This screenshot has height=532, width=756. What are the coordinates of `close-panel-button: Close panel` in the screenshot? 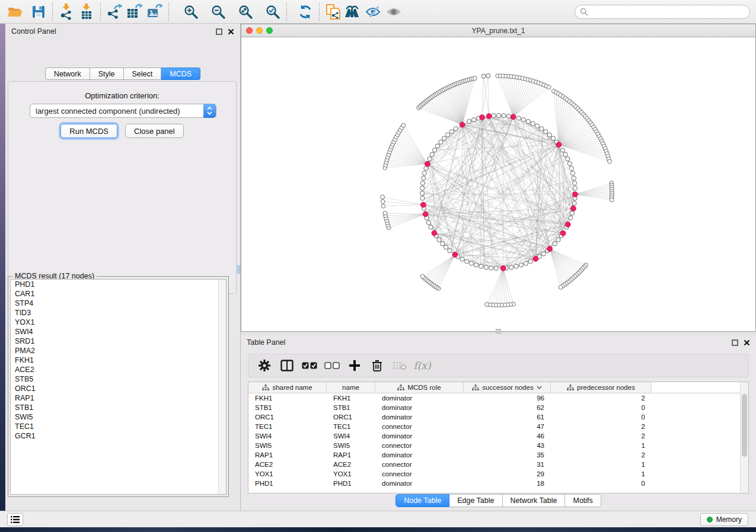 It's located at (154, 131).